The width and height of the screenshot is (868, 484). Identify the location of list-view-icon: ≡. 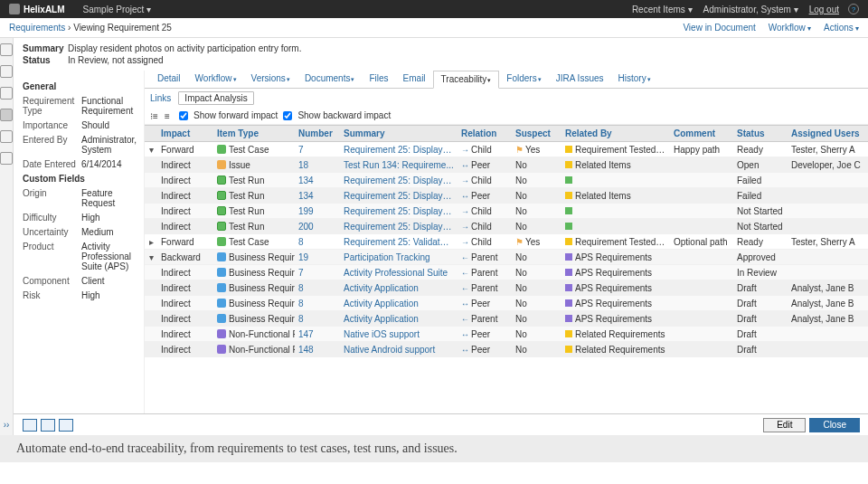
(169, 116).